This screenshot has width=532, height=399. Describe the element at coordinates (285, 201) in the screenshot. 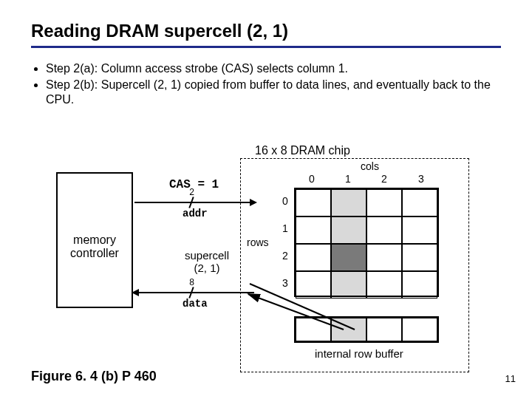

I see `row-num: 0` at that location.